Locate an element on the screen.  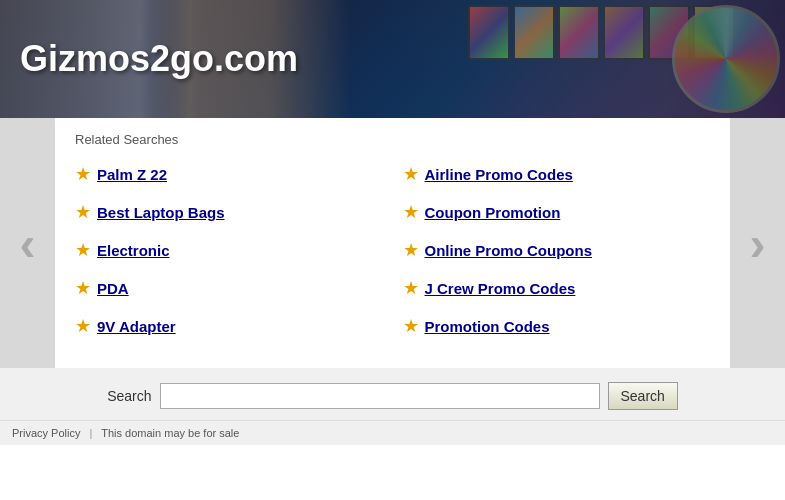
search-link-airline-promo-codes: Airline Promo Codes is located at coordinates (499, 174).